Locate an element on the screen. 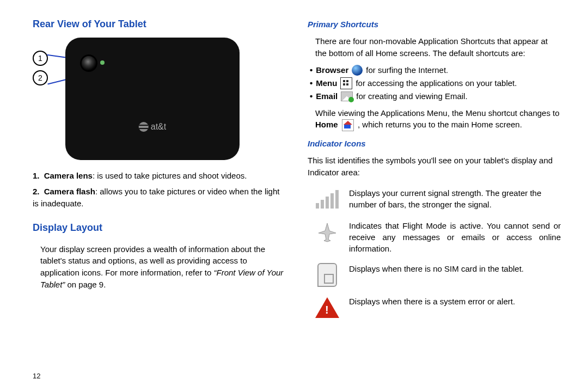 Image resolution: width=588 pixels, height=392 pixels. callout-number-1: 1 is located at coordinates (40, 58).